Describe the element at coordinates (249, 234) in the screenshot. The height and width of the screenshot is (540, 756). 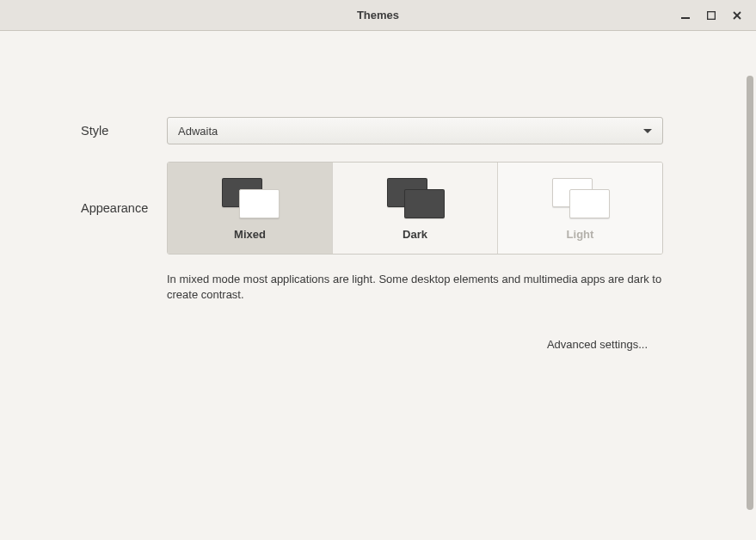
I see `appearance-option-label: Mixed` at that location.